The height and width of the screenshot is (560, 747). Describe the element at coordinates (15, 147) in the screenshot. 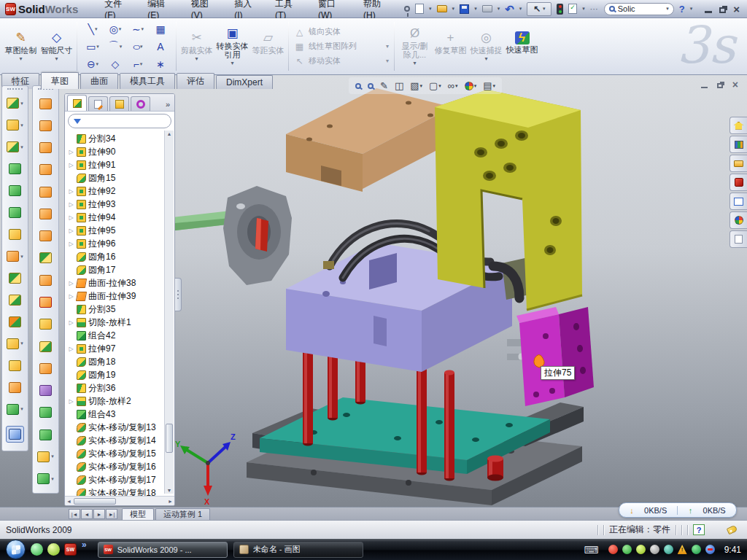

I see `fillet-button: ▾` at that location.